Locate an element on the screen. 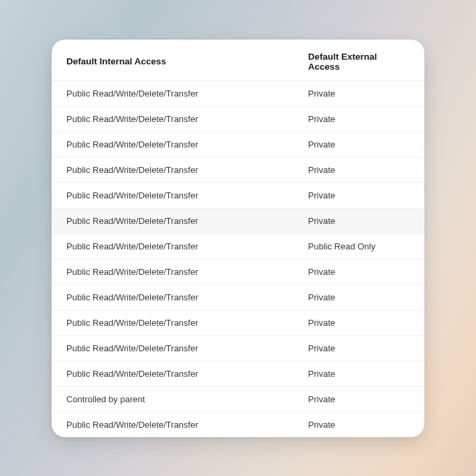 The width and height of the screenshot is (476, 476). cell-external-access: Public Read Only is located at coordinates (363, 246).